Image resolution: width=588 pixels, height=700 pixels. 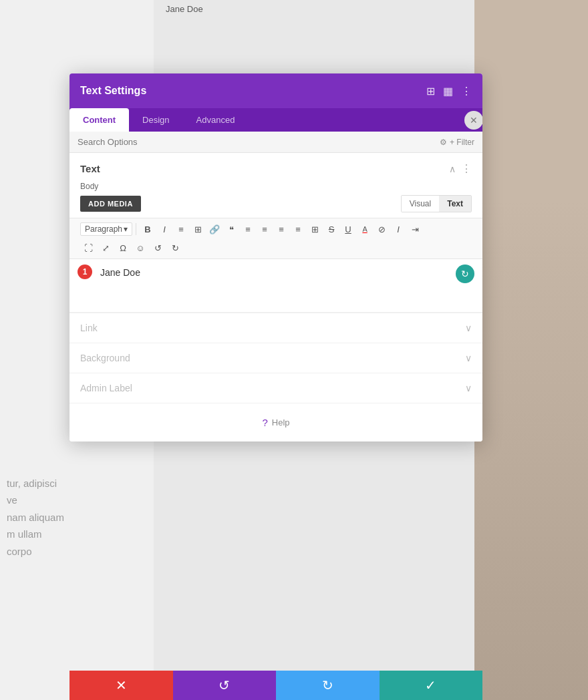 I want to click on paragraph-dropdown: Paragraph ▾, so click(x=106, y=229).